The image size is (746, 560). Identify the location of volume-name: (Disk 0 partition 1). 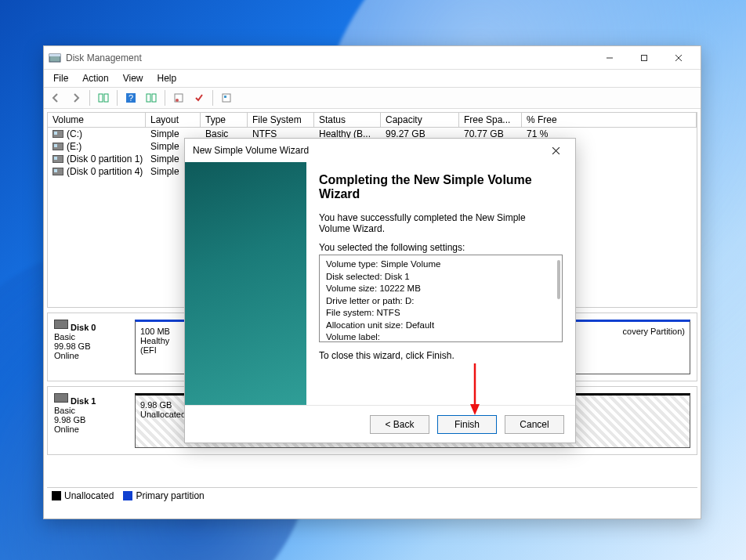
(105, 159).